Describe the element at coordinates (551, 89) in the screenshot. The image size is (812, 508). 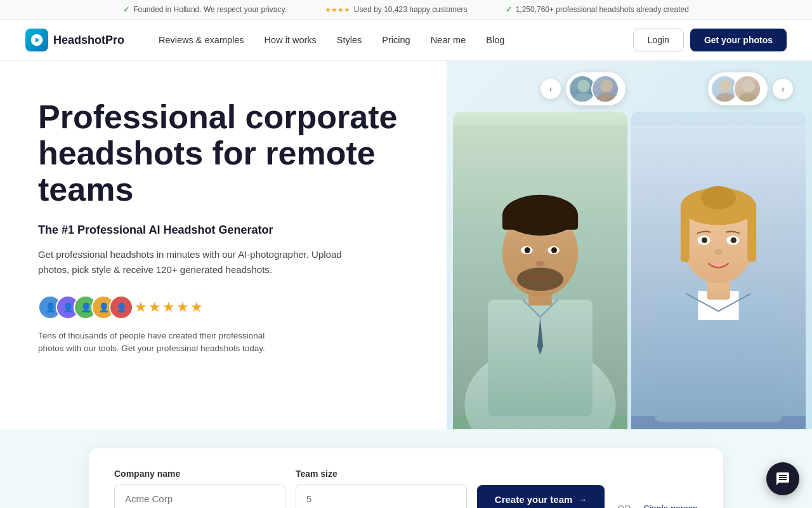
I see `prev-arrow: ‹` at that location.